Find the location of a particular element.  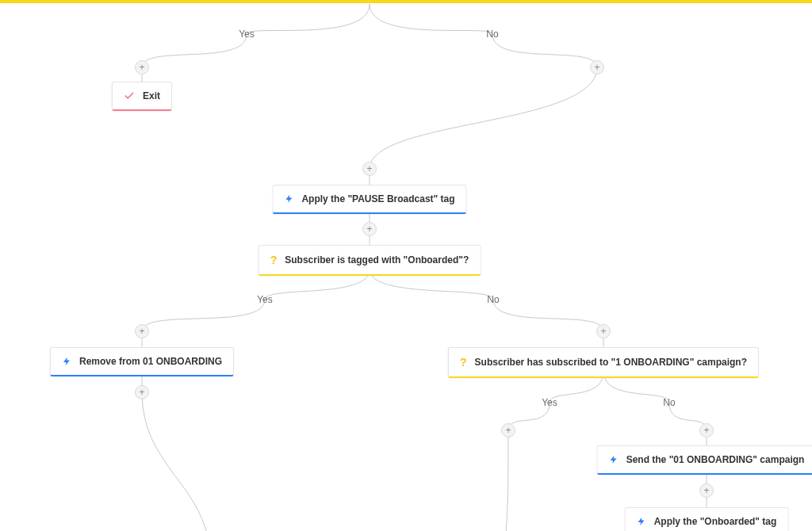

node-label: Exit is located at coordinates (151, 96).